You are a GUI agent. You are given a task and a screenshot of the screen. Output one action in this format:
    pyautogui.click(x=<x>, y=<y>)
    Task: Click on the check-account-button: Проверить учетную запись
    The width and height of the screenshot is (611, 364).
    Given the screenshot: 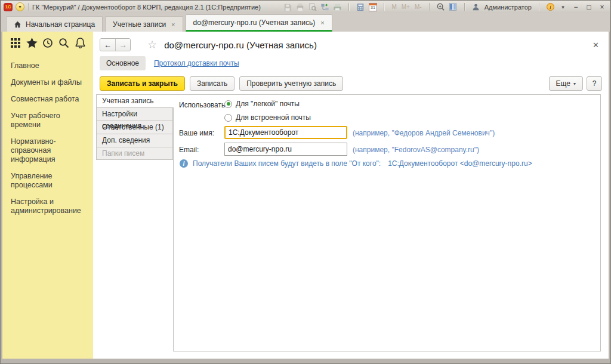 What is the action you would take?
    pyautogui.click(x=291, y=84)
    